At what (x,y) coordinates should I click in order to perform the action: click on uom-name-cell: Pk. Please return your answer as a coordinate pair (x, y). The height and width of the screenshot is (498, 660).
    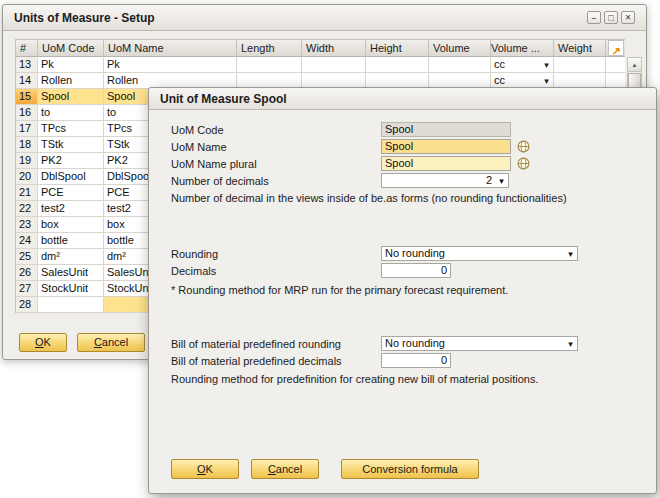
    Looking at the image, I should click on (170, 65).